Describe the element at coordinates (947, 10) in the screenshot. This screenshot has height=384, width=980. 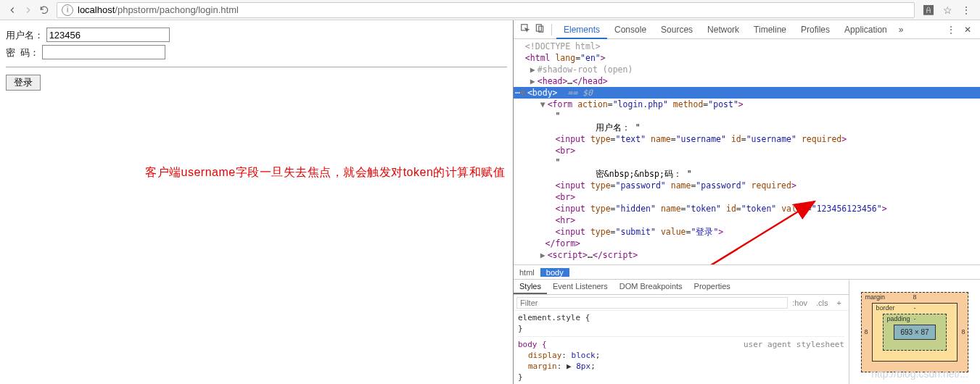
I see `bookmark-icon: ☆` at that location.